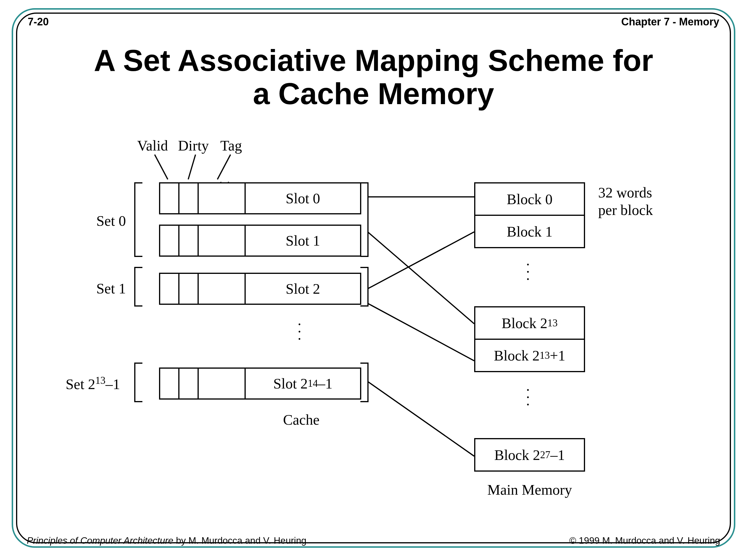 The height and width of the screenshot is (560, 747). I want to click on mem-vdots-1: ···, so click(528, 272).